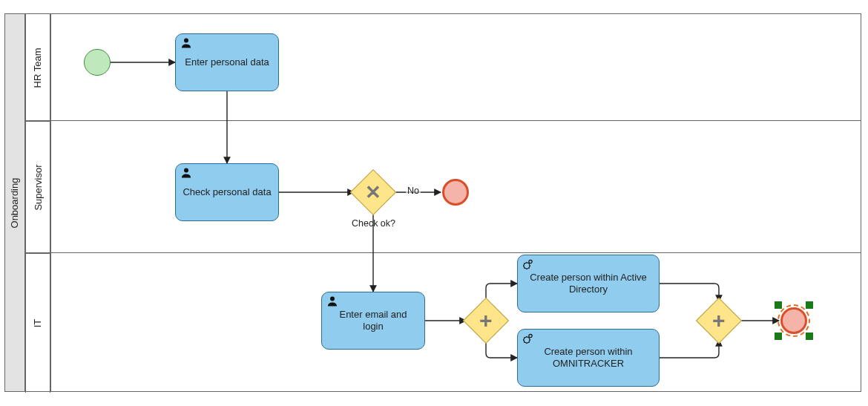 This screenshot has height=406, width=868. What do you see at coordinates (588, 358) in the screenshot?
I see `task-label: Create person within OMNITRACKER` at bounding box center [588, 358].